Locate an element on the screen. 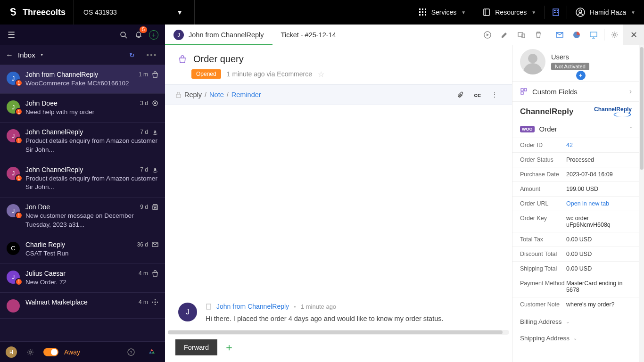 The image size is (644, 362). order-section-header: WOO Order ˆ is located at coordinates (576, 128).